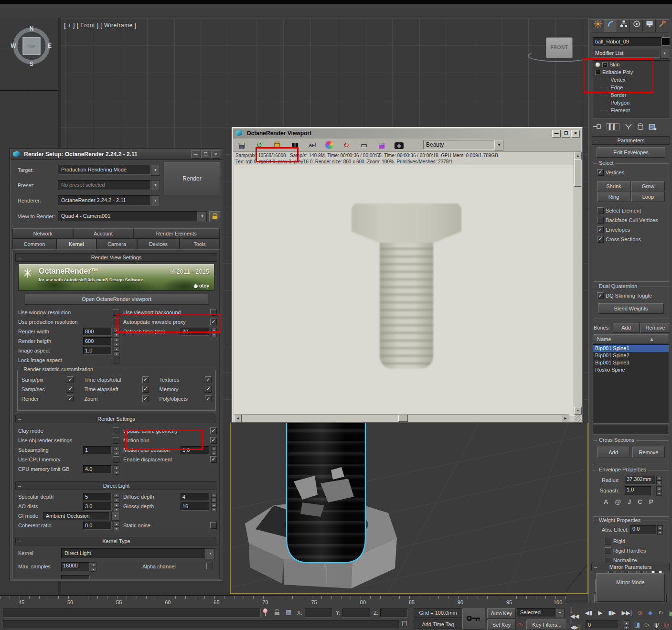 The image size is (672, 630). I want to click on v-scroll-thumb, so click(578, 173).